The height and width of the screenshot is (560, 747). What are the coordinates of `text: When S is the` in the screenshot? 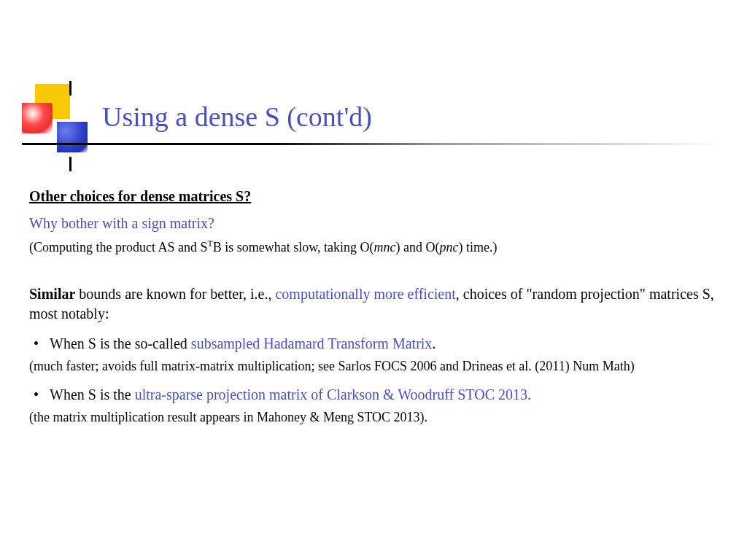 It's located at (92, 394).